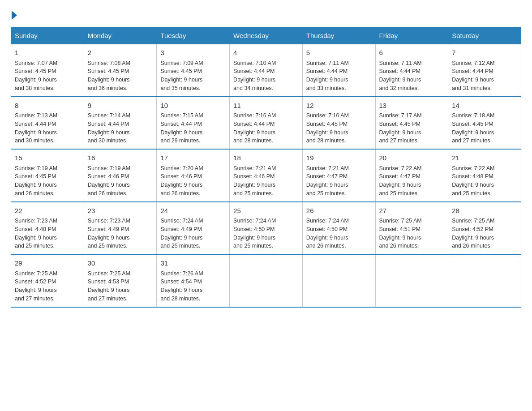  What do you see at coordinates (266, 123) in the screenshot?
I see `day-cell-11: 11 Sunrise: 7:16 AMSunset: 4:44 PMDaylig…` at bounding box center [266, 123].